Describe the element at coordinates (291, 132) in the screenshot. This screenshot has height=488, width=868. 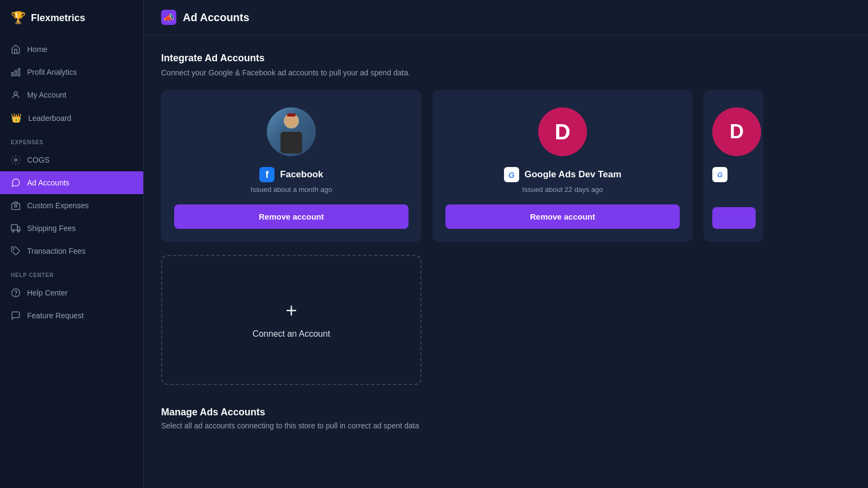
I see `person-silhouette` at that location.